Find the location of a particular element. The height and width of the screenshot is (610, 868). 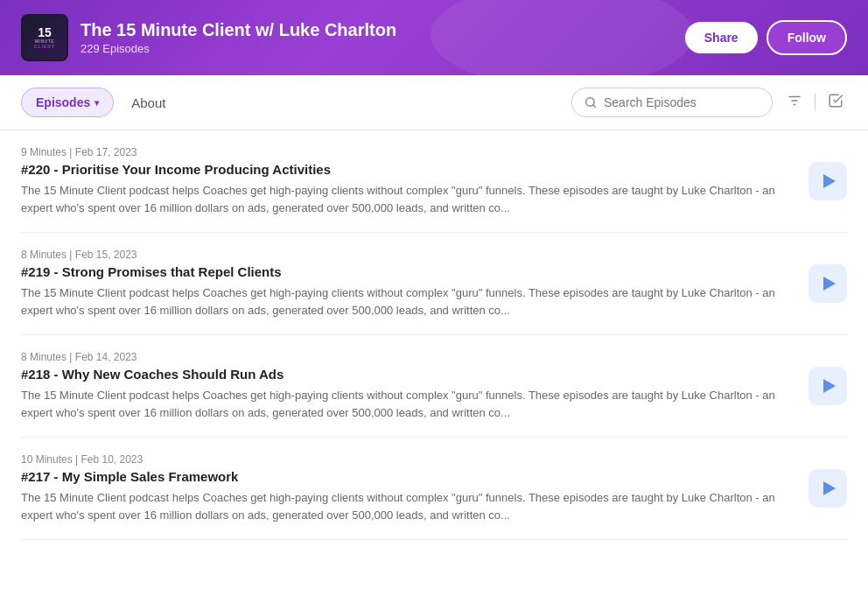

episode-meta: 8 Minutes | Feb 14, 2023 is located at coordinates (408, 357).